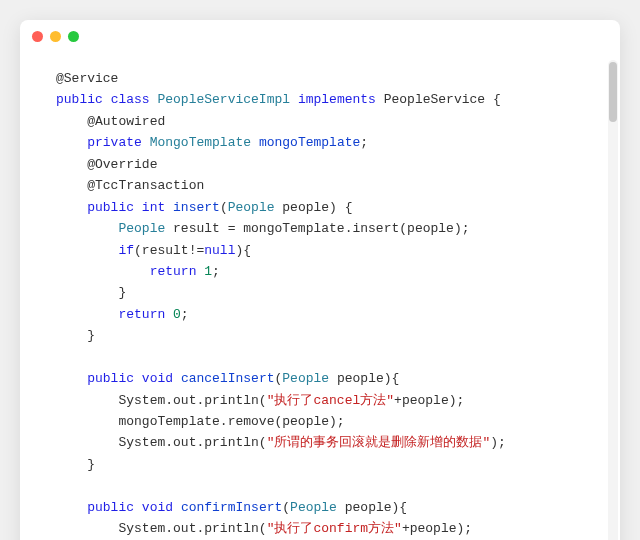 The image size is (640, 540). I want to click on code-token: PeopleServiceImpl, so click(224, 100).